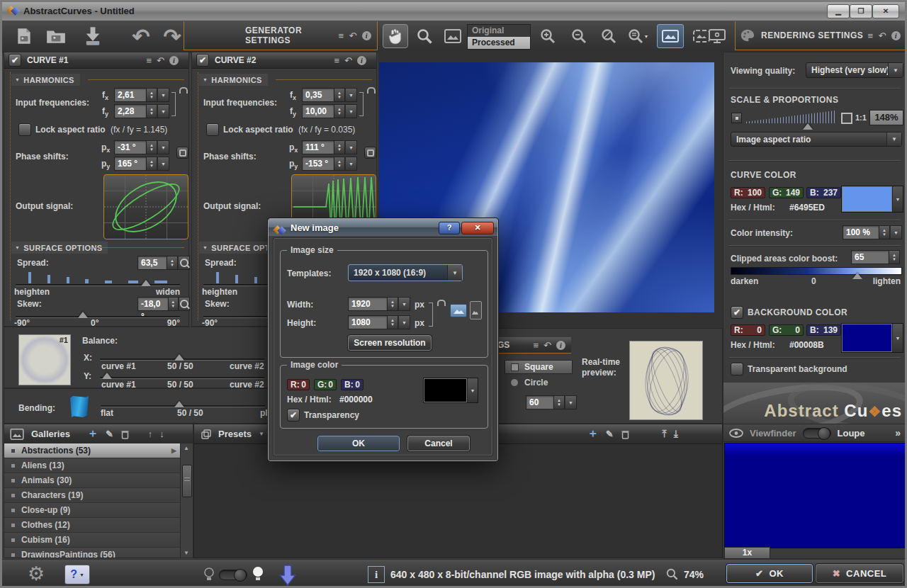 Image resolution: width=907 pixels, height=588 pixels. What do you see at coordinates (458, 310) in the screenshot?
I see `landscape-orientation-icon` at bounding box center [458, 310].